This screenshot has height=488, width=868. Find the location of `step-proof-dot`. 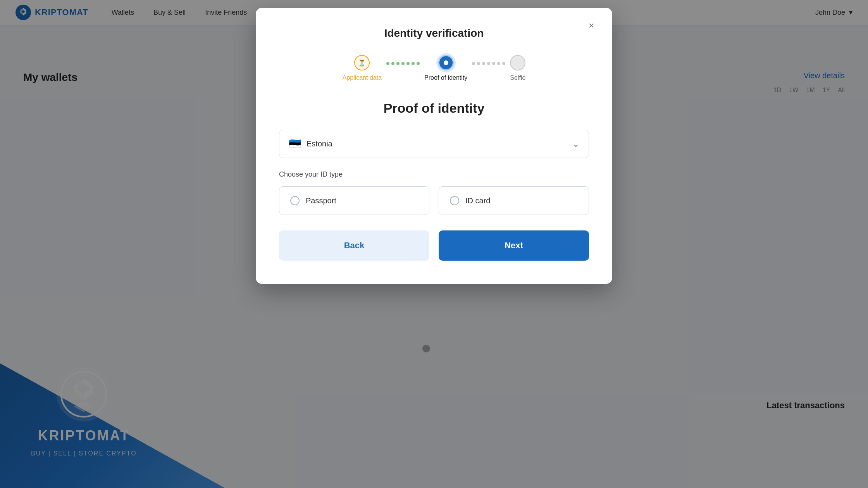

step-proof-dot is located at coordinates (446, 63).